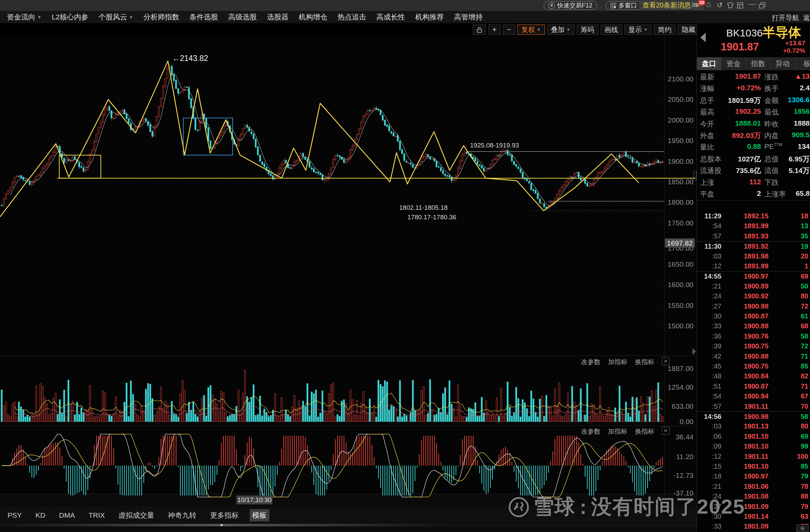  What do you see at coordinates (161, 17) in the screenshot?
I see `menu-item-4: 分析师指数` at bounding box center [161, 17].